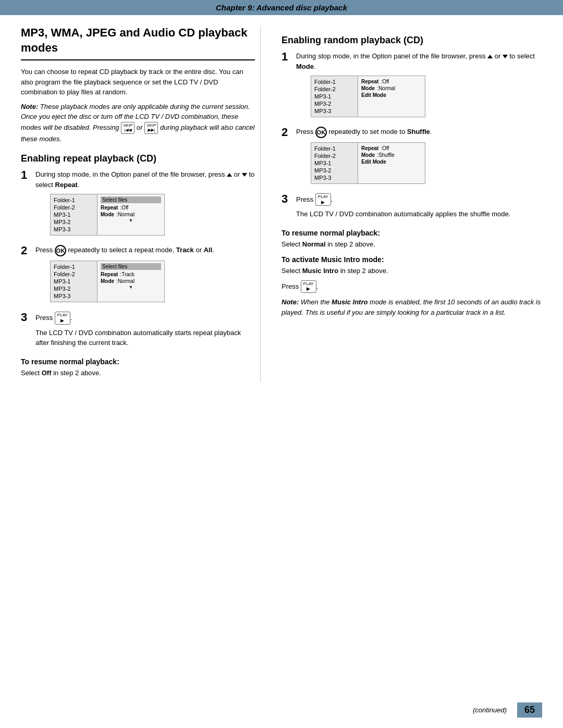 This screenshot has height=728, width=563. What do you see at coordinates (323, 197) in the screenshot?
I see `play-label-2: PLAY` at bounding box center [323, 197].